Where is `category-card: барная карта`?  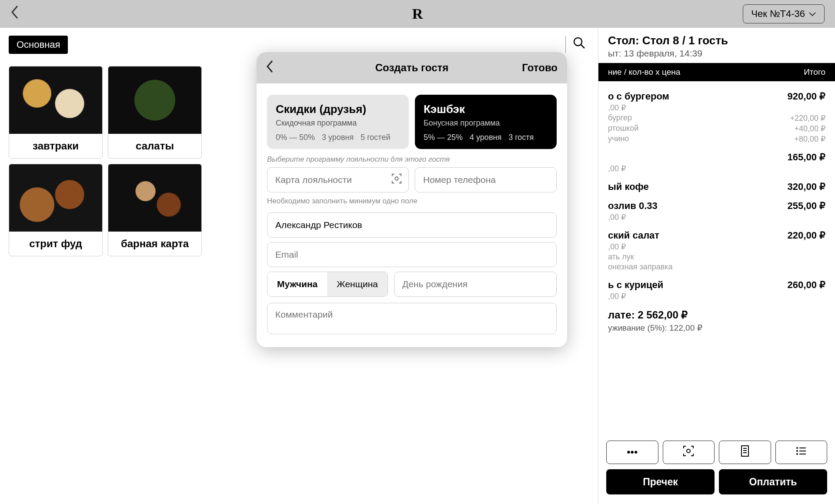 category-card: барная карта is located at coordinates (155, 210).